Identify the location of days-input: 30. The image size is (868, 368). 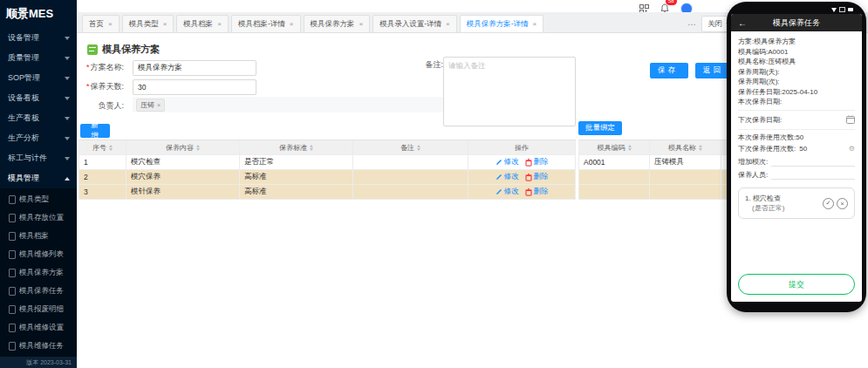
(195, 87).